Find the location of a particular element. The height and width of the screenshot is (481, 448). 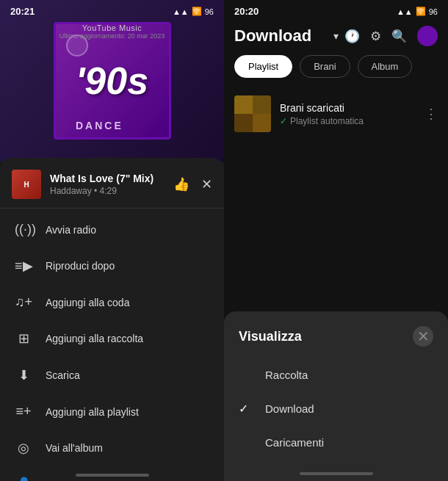

add-playlist-icon: ≡+ is located at coordinates (24, 411).